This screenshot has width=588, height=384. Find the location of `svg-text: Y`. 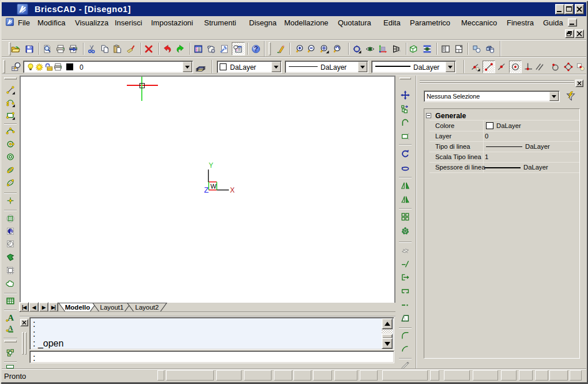

svg-text: Y is located at coordinates (211, 165).